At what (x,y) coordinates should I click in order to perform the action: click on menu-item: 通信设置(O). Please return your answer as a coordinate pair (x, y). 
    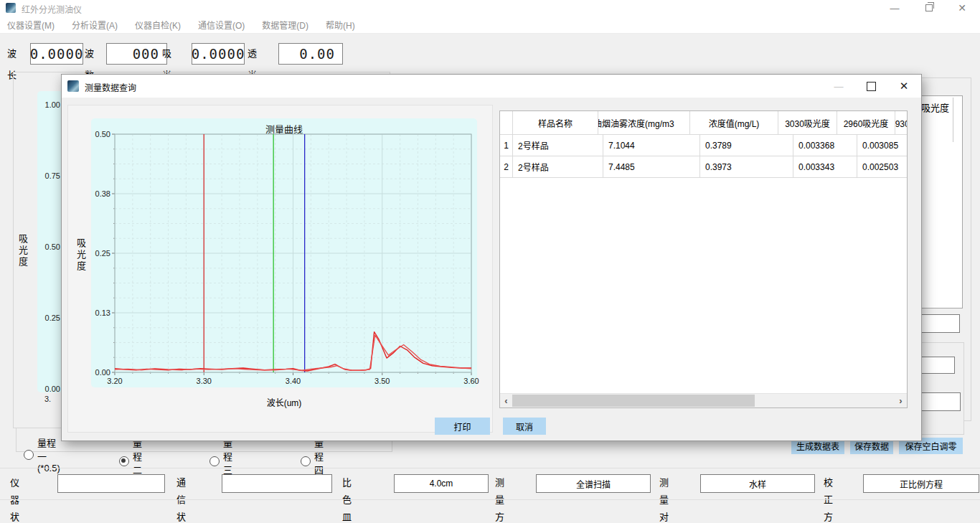
    Looking at the image, I should click on (221, 24).